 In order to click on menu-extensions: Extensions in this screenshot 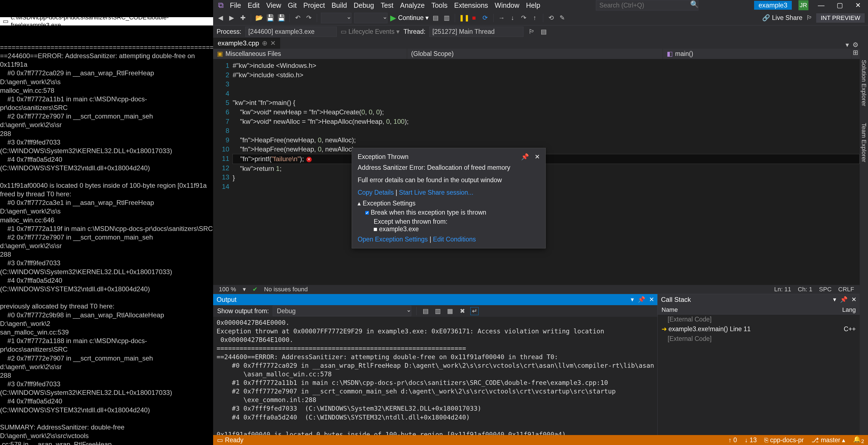, I will do `click(471, 5)`.